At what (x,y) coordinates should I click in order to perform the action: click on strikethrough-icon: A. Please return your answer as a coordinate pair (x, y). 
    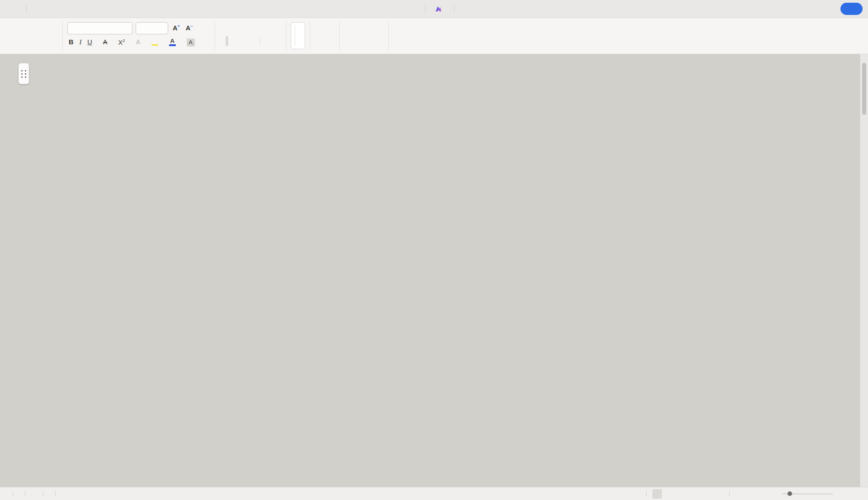
    Looking at the image, I should click on (108, 42).